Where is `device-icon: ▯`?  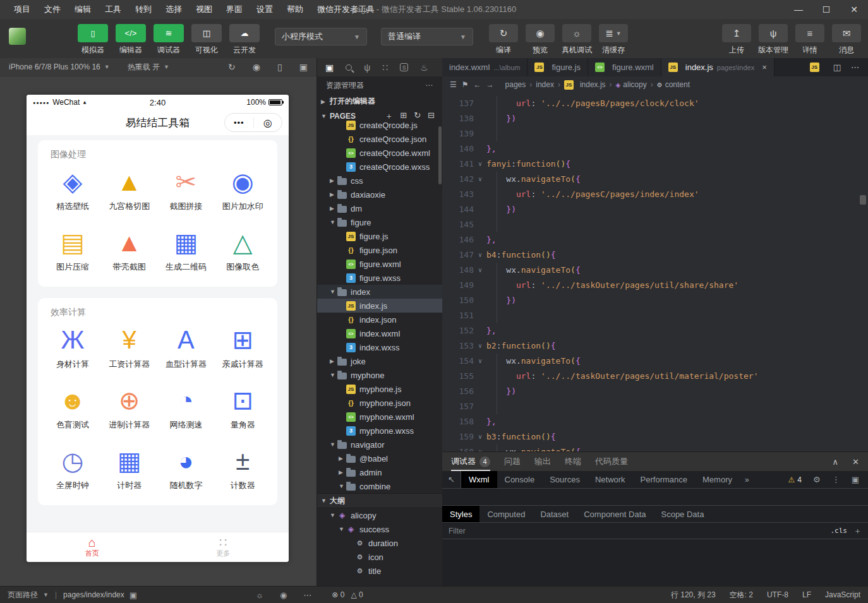
device-icon: ▯ is located at coordinates (280, 67).